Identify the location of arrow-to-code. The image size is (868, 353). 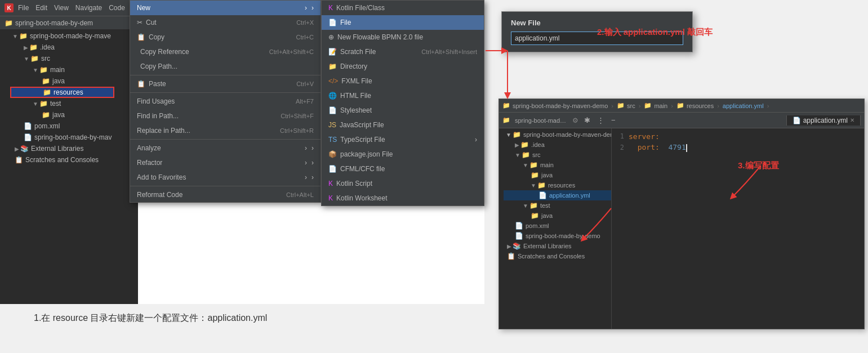
(746, 183).